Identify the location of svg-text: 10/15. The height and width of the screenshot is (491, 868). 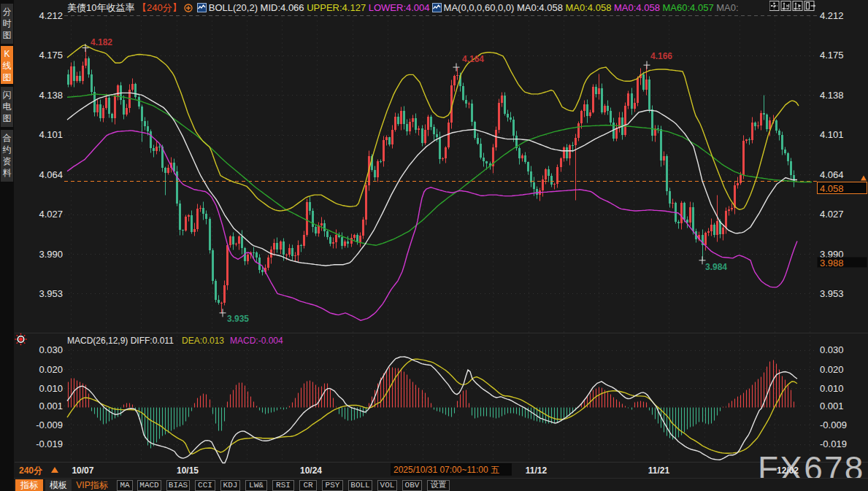
(188, 471).